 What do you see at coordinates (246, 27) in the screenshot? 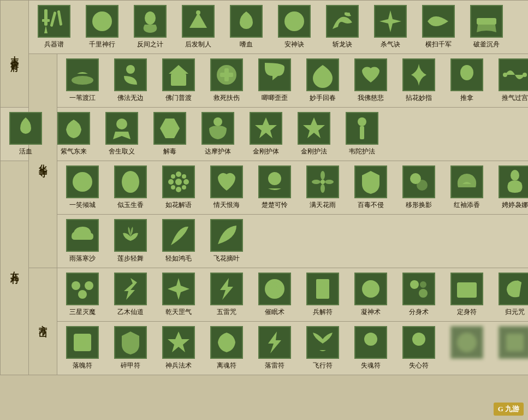
I see `skill-cell: 嗜血` at bounding box center [246, 27].